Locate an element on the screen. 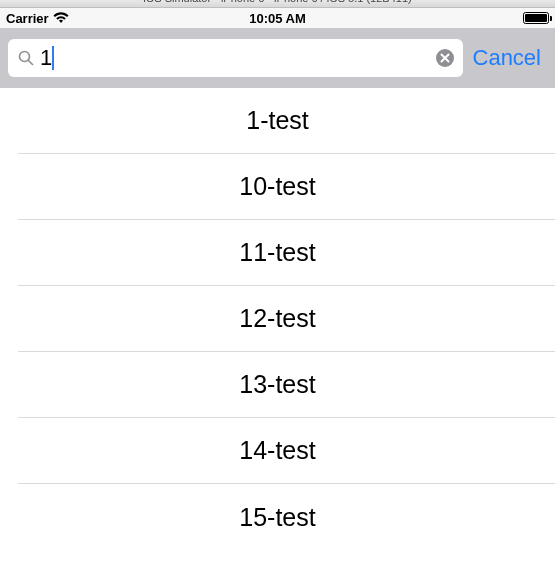  table-row: 11-test is located at coordinates (286, 253).